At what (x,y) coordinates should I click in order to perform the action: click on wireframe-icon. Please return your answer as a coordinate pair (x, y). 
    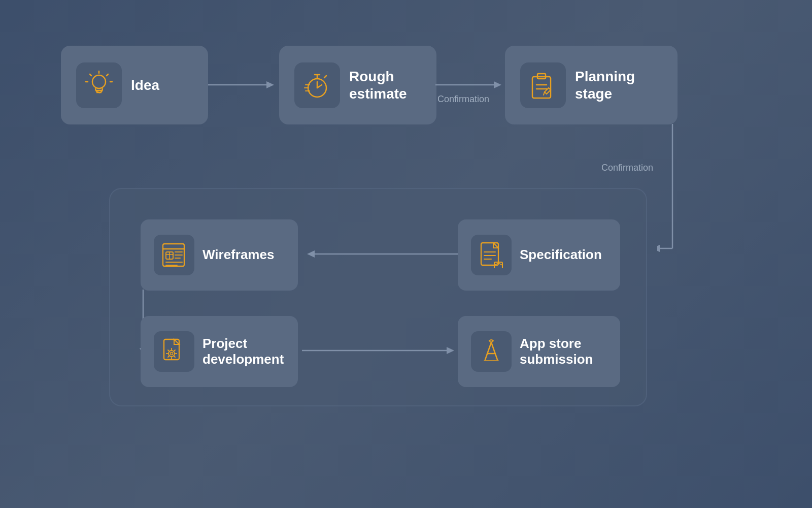
    Looking at the image, I should click on (174, 255).